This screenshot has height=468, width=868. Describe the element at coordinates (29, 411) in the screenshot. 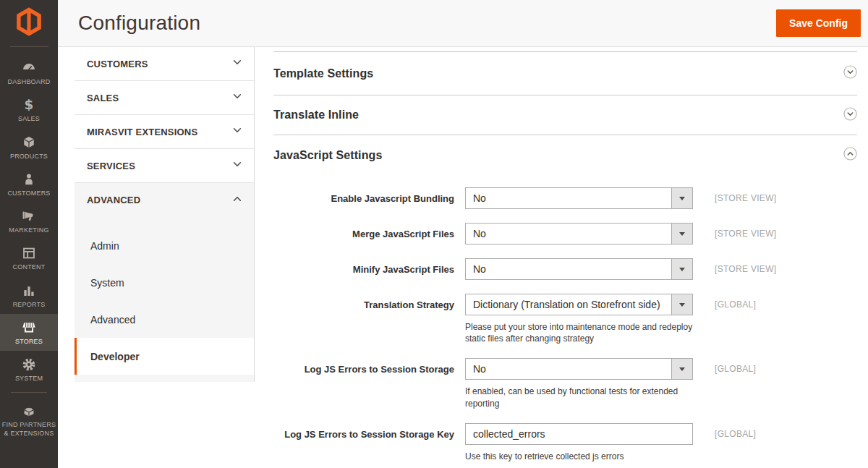

I see `find-partners-icon` at that location.